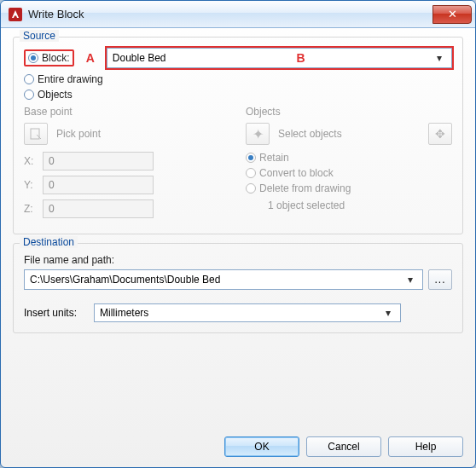 The height and width of the screenshot is (468, 476). I want to click on y-input, so click(98, 185).